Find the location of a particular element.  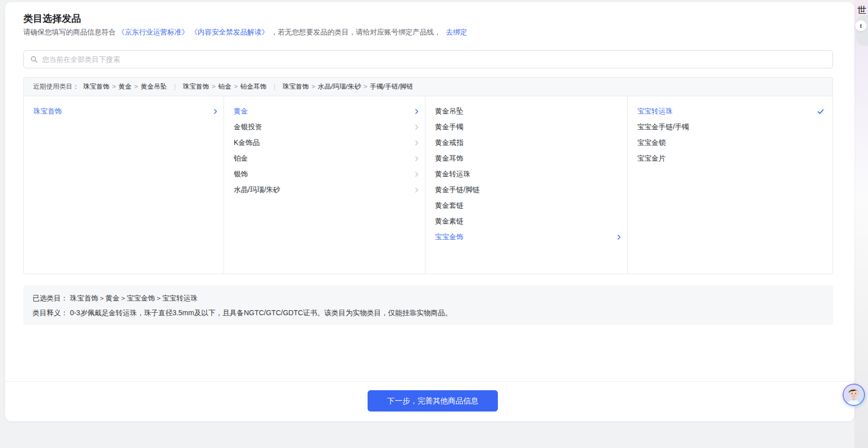

recent-category-item: 珠宝首饰>黄金>黄金吊坠 is located at coordinates (125, 86).